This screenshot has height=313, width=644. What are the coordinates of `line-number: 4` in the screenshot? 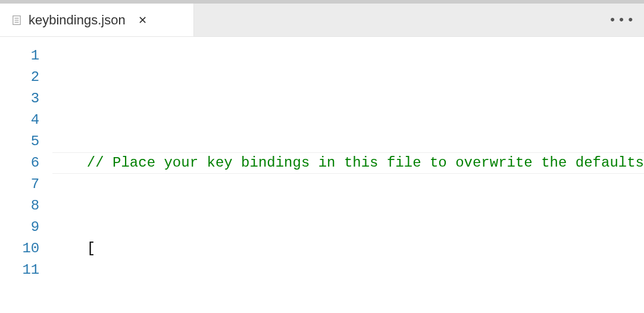 It's located at (20, 120).